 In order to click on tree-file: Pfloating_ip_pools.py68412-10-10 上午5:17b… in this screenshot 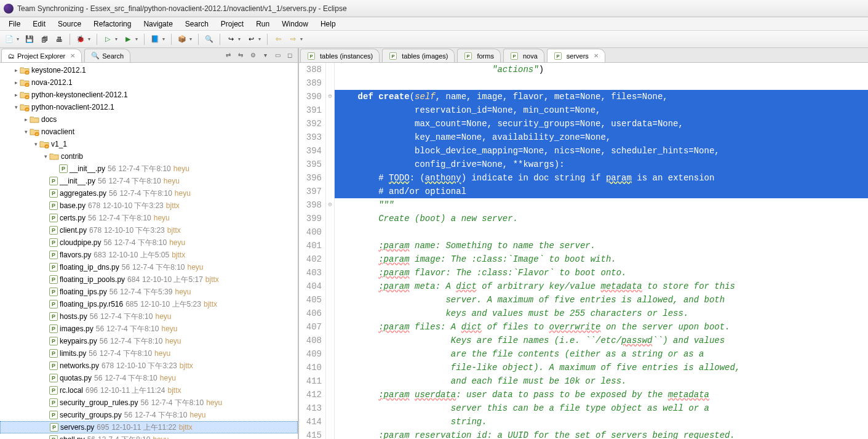, I will do `click(149, 280)`.